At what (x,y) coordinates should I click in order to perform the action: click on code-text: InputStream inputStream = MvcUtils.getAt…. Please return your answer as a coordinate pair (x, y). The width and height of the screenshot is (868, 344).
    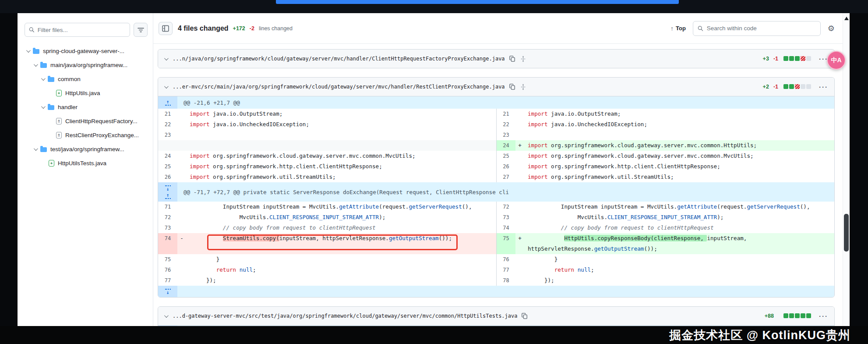
    Looking at the image, I should click on (343, 207).